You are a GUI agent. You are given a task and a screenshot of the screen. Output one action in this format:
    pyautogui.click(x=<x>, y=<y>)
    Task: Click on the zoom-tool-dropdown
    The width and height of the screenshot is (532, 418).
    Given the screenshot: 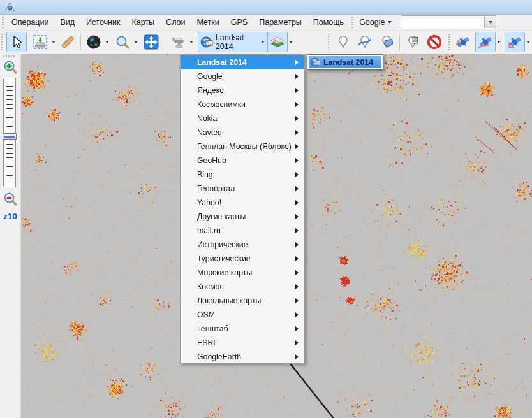 What is the action you would take?
    pyautogui.click(x=137, y=42)
    